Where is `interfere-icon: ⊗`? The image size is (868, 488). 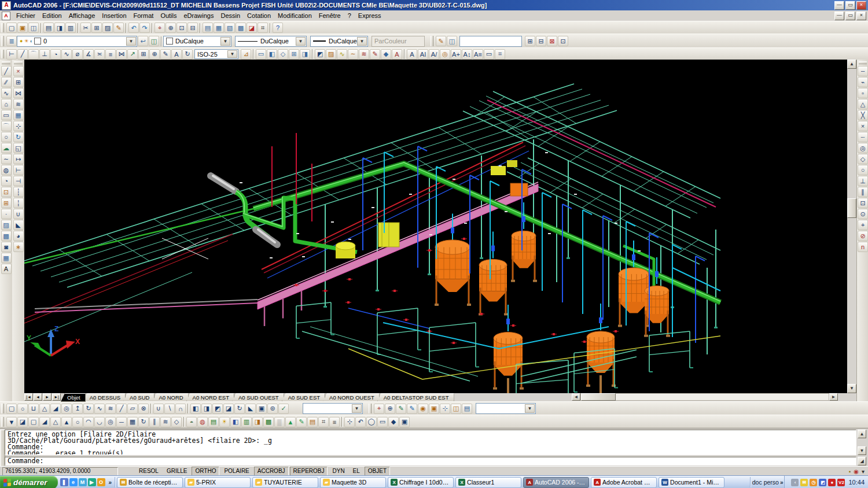 interfere-icon: ⊗ is located at coordinates (144, 409).